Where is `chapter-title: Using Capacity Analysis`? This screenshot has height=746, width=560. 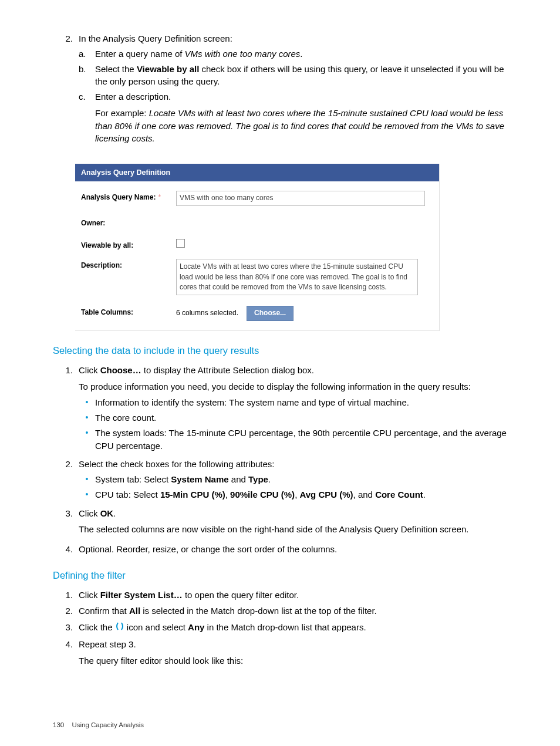 chapter-title: Using Capacity Analysis is located at coordinates (108, 725).